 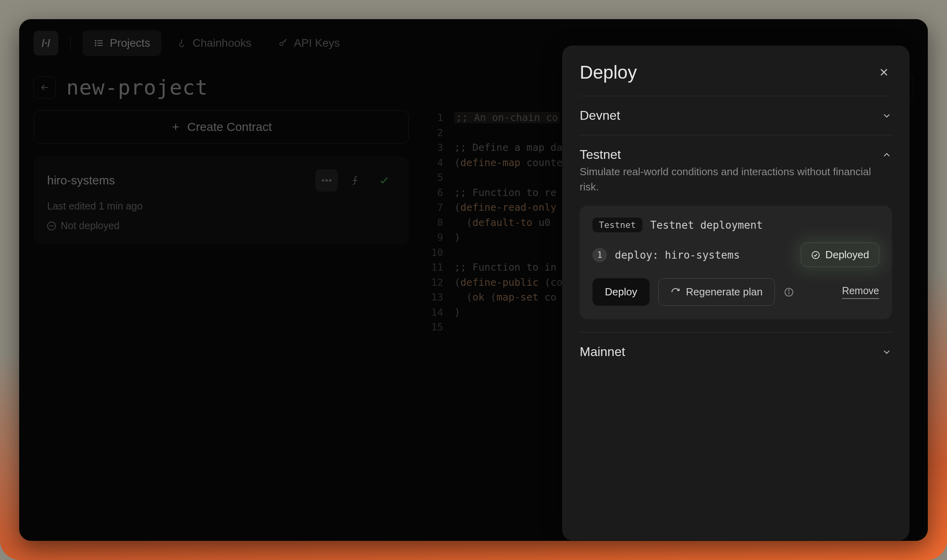 What do you see at coordinates (434, 237) in the screenshot?
I see `line-number: 9` at bounding box center [434, 237].